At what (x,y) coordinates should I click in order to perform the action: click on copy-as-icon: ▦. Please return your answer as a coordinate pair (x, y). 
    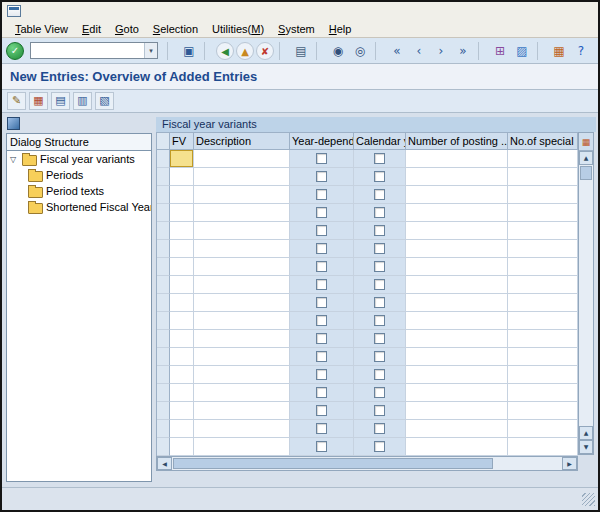
    Looking at the image, I should click on (38, 101).